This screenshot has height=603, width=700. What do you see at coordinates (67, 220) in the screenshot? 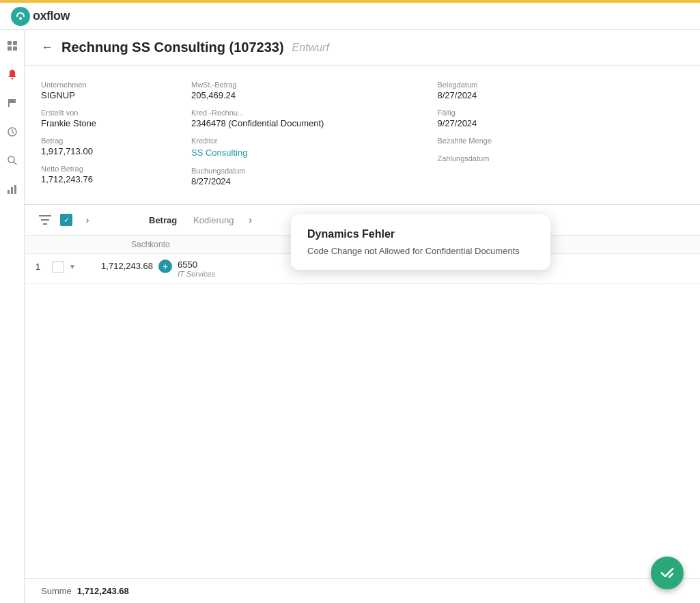
I see `checkbox-check-icon: ✓` at bounding box center [67, 220].